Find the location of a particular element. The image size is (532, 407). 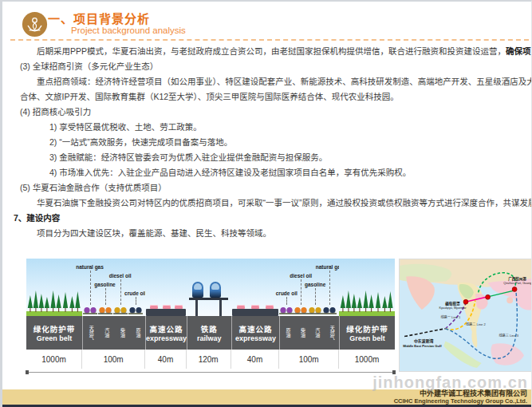

diagram-label-band: 原油柴油汽油天然气 is located at coordinates (309, 333).